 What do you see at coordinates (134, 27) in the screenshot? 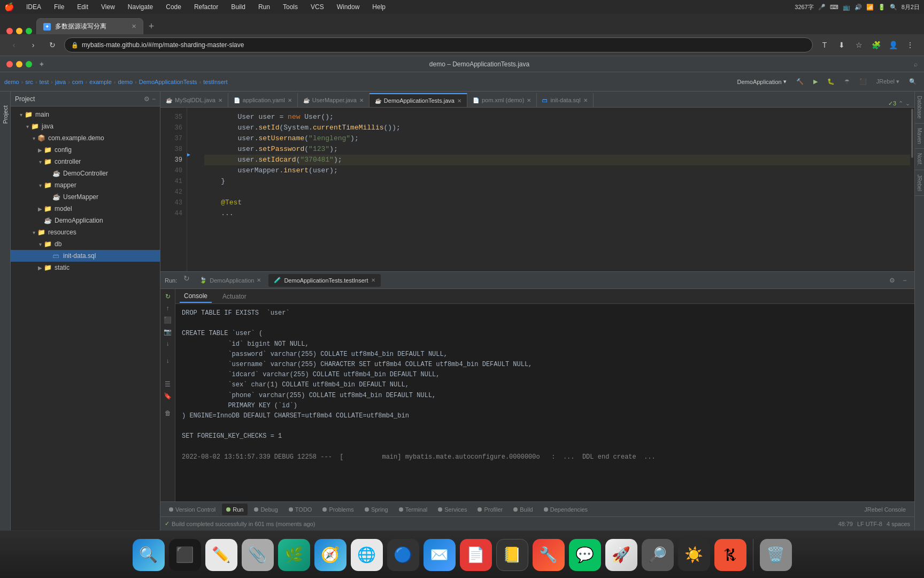
I see `browser-tab-close: ✕` at bounding box center [134, 27].